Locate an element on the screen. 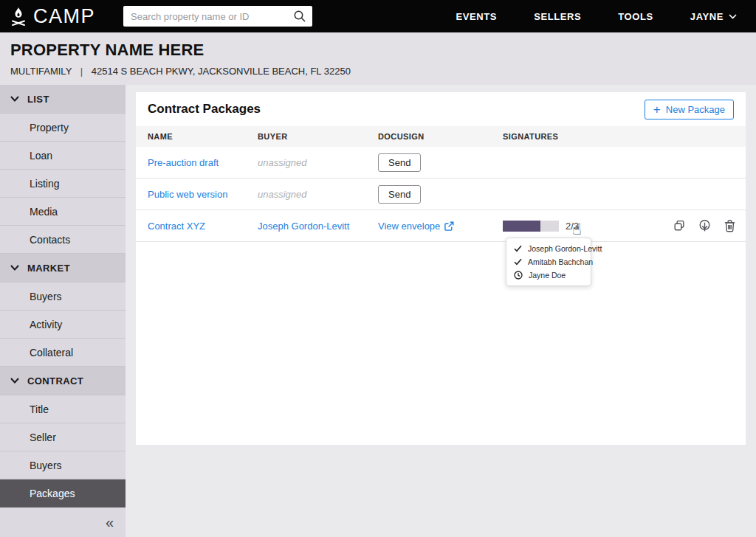  section-label: CONTRACT is located at coordinates (55, 381).